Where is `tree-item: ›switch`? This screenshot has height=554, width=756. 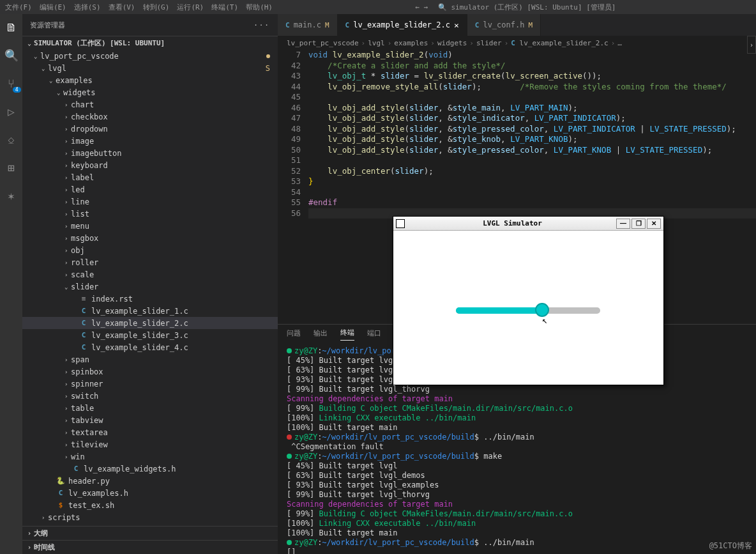 tree-item: ›switch is located at coordinates (150, 396).